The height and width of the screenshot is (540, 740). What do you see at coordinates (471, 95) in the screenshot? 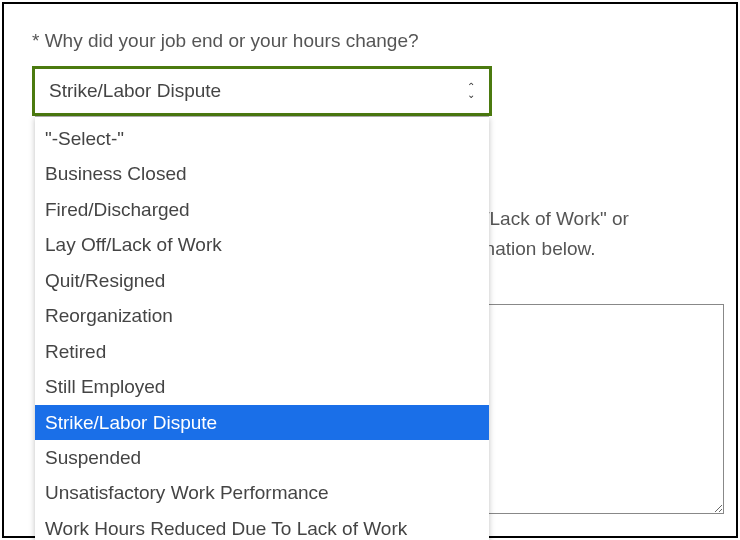
I see `chevron-down-icon: ⌄` at bounding box center [471, 95].